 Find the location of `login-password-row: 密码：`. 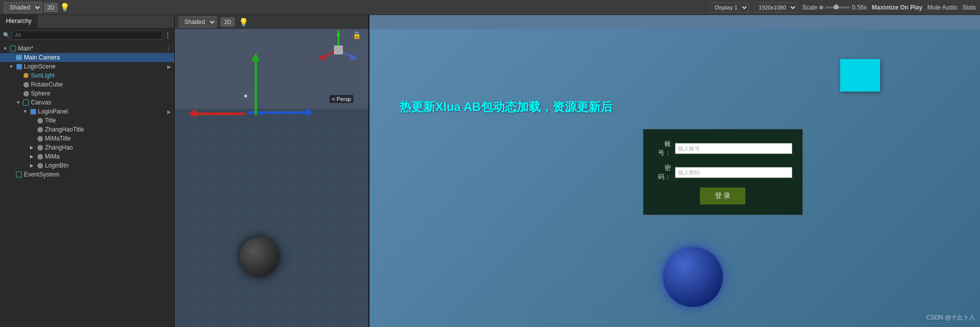

login-password-row: 密码： is located at coordinates (723, 172).